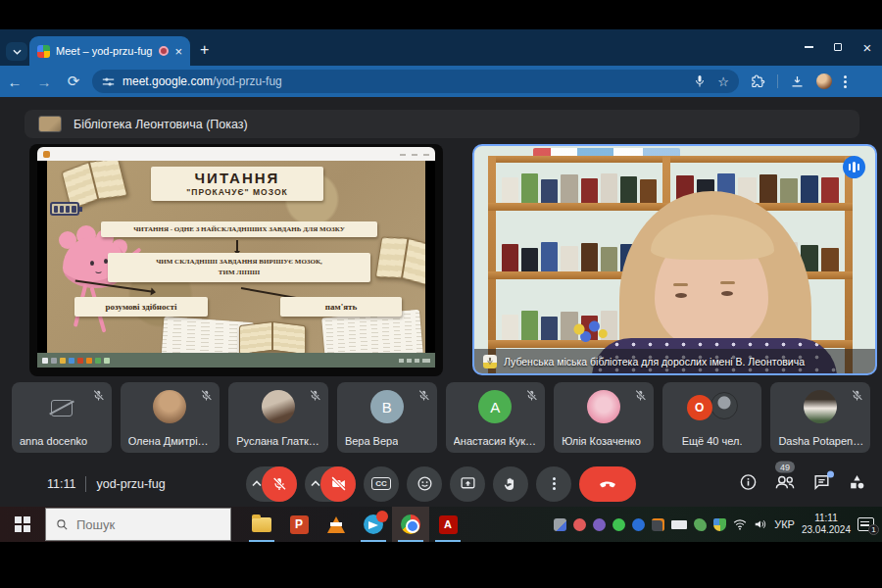 This screenshot has width=882, height=588. What do you see at coordinates (511, 484) in the screenshot?
I see `raise-hand-button` at bounding box center [511, 484].